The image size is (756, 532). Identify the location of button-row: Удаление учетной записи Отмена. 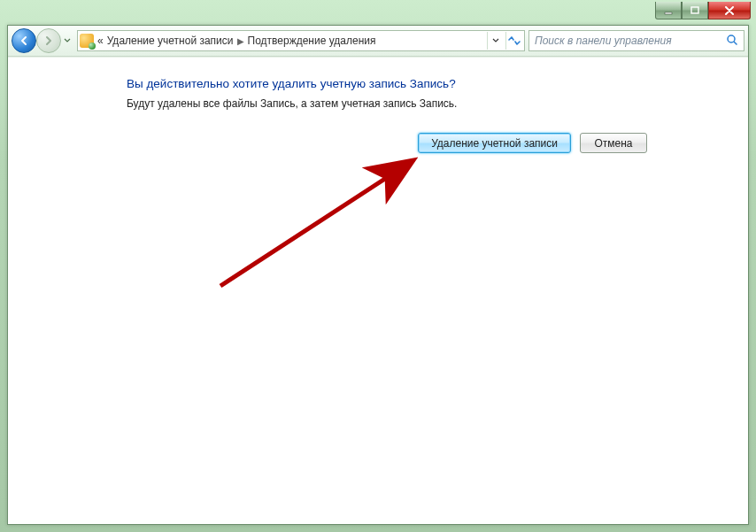
(338, 143).